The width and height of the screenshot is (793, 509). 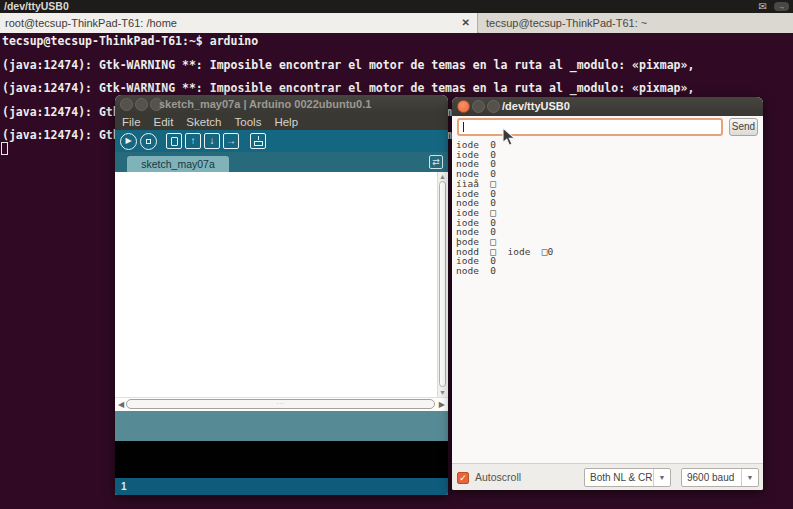 I want to click on line-ending-dropdown: Both NL & CR ▼, so click(x=628, y=478).